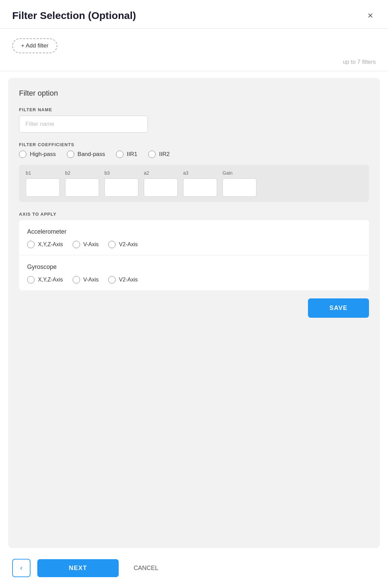  Describe the element at coordinates (43, 188) in the screenshot. I see `coeff-b1-input` at that location.